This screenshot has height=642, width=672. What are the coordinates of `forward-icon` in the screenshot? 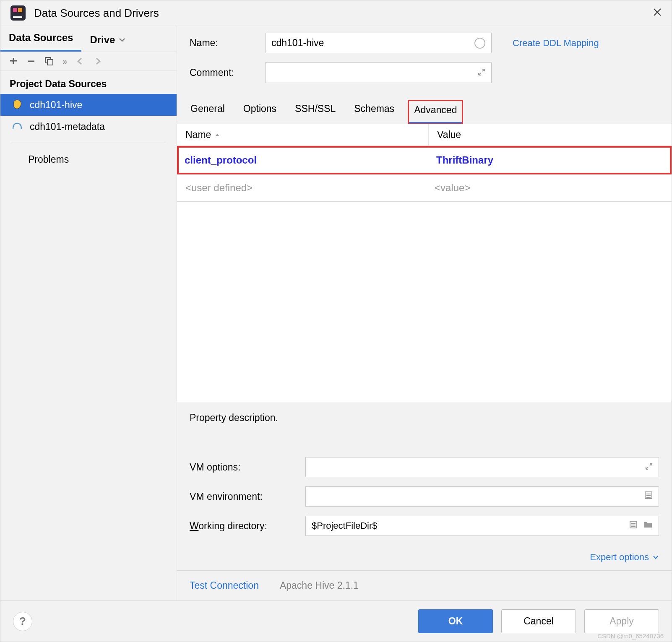 It's located at (98, 61).